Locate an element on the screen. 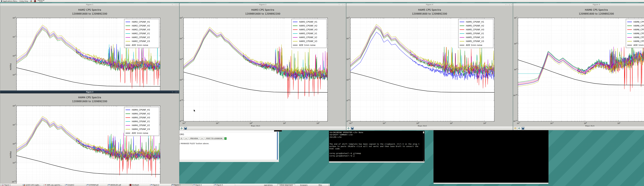  taskbar-button-figure-1: Figure 1 is located at coordinates (12, 185).